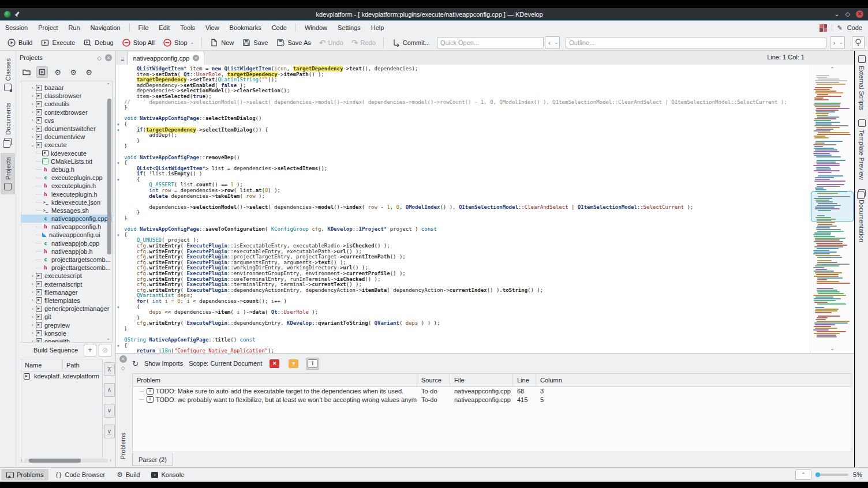 The width and height of the screenshot is (868, 488). I want to click on lightbulb-button, so click(858, 43).